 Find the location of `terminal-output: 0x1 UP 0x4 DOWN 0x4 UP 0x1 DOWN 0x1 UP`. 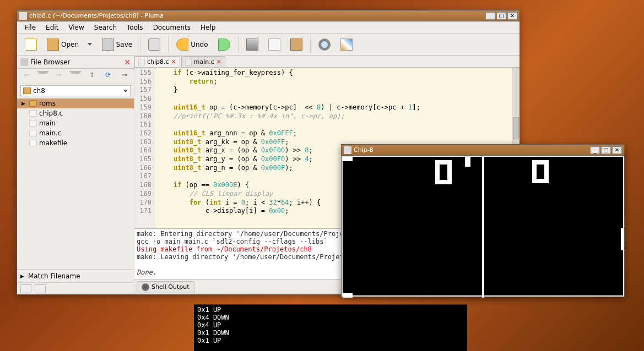

terminal-output: 0x1 UP 0x4 DOWN 0x4 UP 0x1 DOWN 0x1 UP is located at coordinates (331, 328).